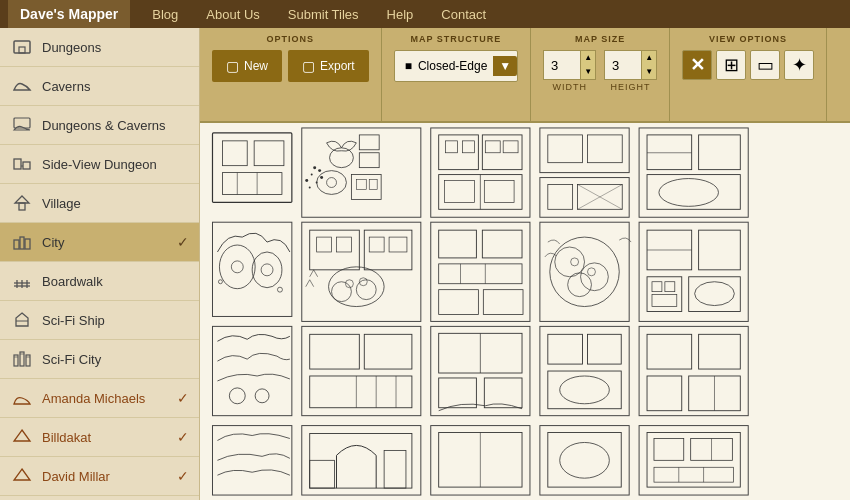  Describe the element at coordinates (183, 398) in the screenshot. I see `amanda-checkmark: ✓` at that location.